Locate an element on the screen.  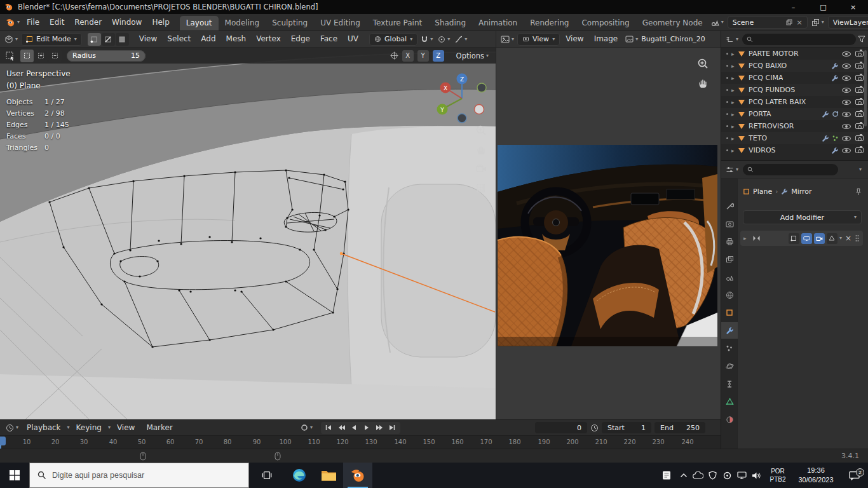
select-extend-button is located at coordinates (41, 56).